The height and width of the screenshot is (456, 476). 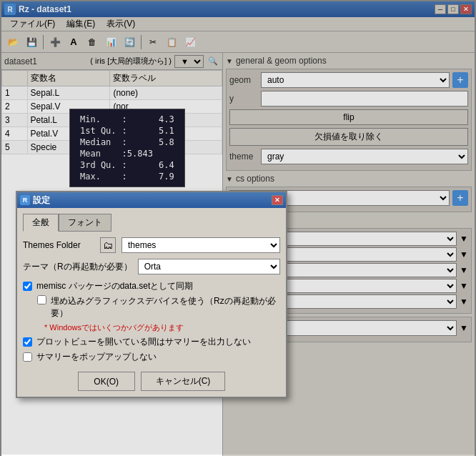 What do you see at coordinates (41, 223) in the screenshot?
I see `tab-general: 全般` at bounding box center [41, 223].